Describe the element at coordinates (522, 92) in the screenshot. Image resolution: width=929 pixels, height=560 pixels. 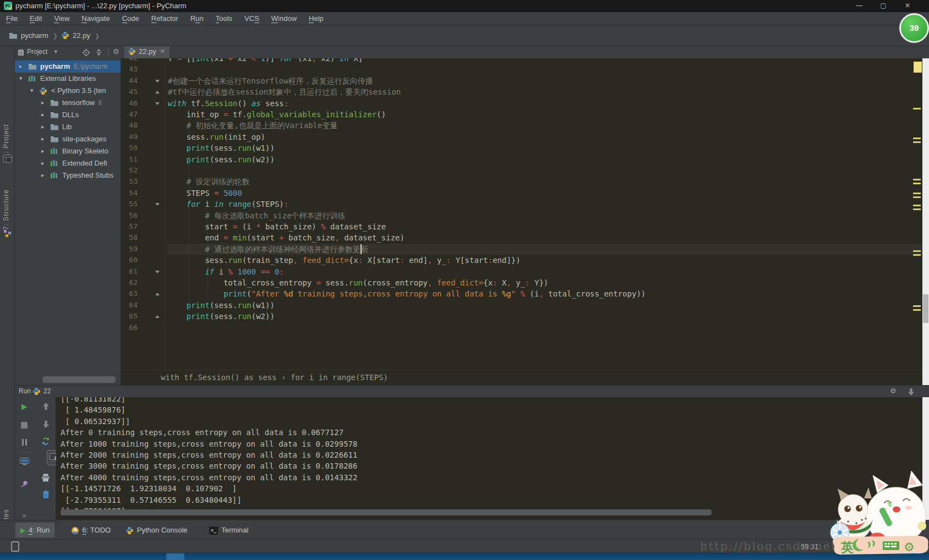
I see `code-line-45: 45#tf中运行必须放在session对象中，且运行过后，要关闭session` at that location.